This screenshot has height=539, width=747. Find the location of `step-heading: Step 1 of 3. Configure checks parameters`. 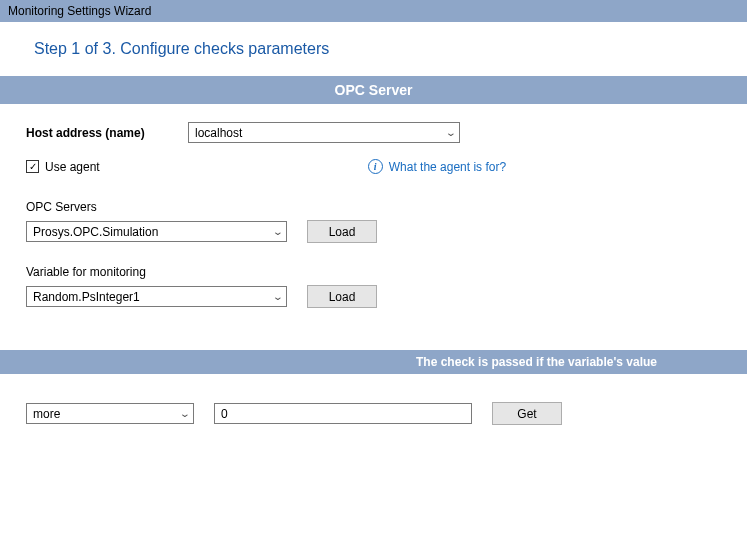

step-heading: Step 1 of 3. Configure checks parameters is located at coordinates (374, 49).